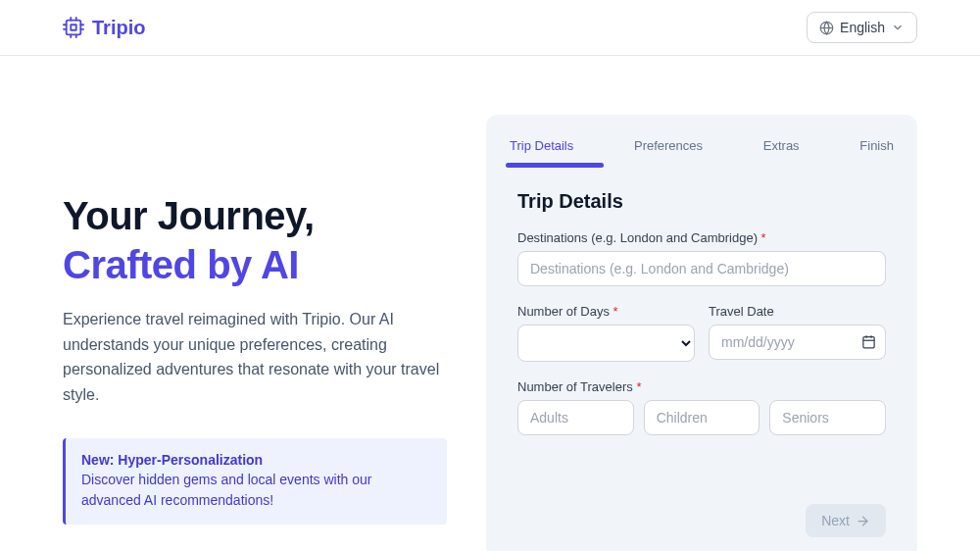 Image resolution: width=980 pixels, height=551 pixels. Describe the element at coordinates (898, 27) in the screenshot. I see `chevron-down-icon` at that location.